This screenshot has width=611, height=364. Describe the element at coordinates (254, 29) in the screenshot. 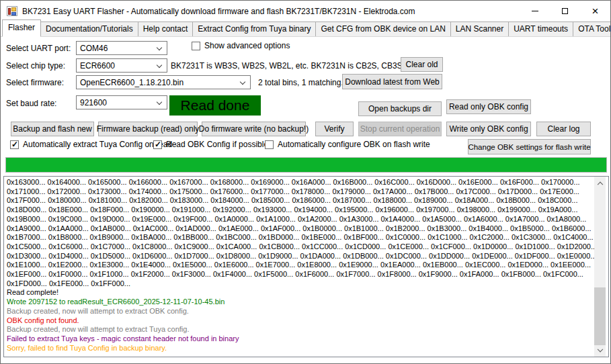

I see `tab-extract-config-from-tuya-binary: Extract Config from Tuya binary` at that location.